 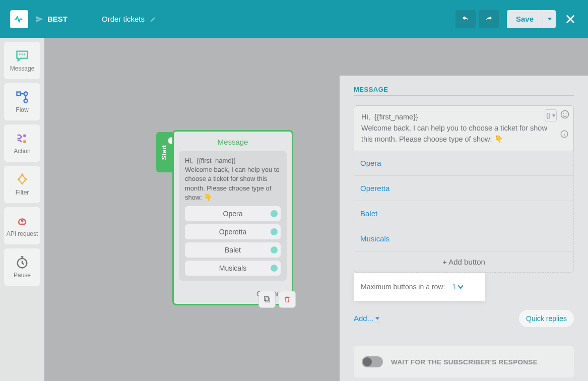 I want to click on sidebar-item-label: Flow, so click(x=22, y=110).